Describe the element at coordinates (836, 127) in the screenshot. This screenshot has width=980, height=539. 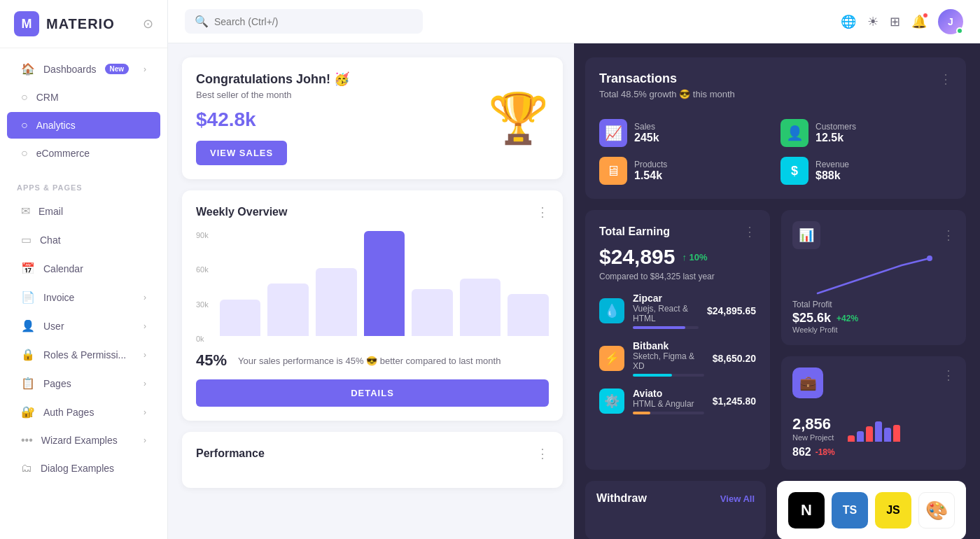
I see `stat-label: Customers` at that location.